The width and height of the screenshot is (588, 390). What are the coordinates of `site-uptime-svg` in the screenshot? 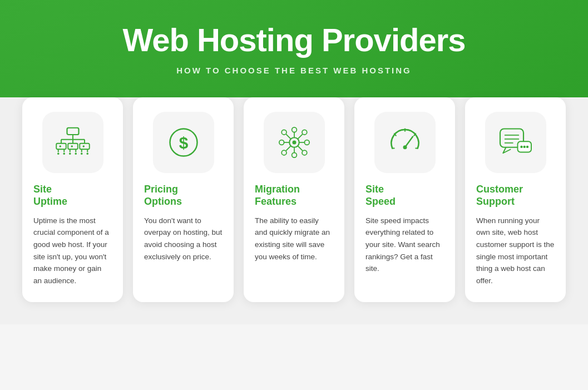 It's located at (73, 142).